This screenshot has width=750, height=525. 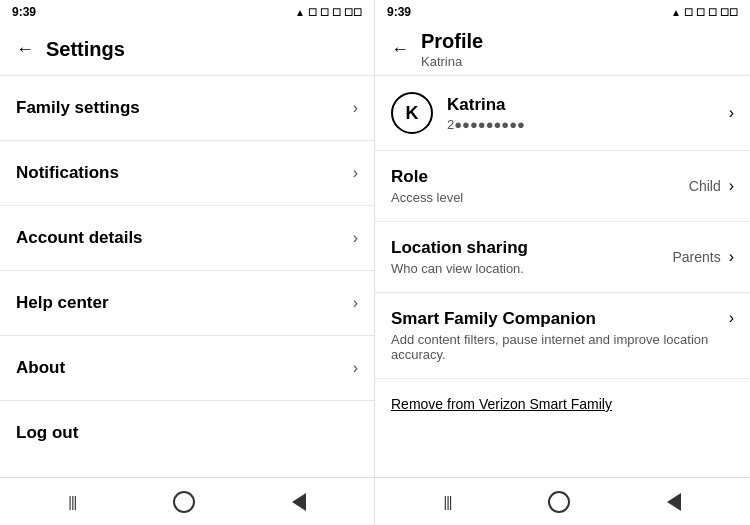 What do you see at coordinates (732, 318) in the screenshot?
I see `smart-family-chevron-icon: ›` at bounding box center [732, 318].